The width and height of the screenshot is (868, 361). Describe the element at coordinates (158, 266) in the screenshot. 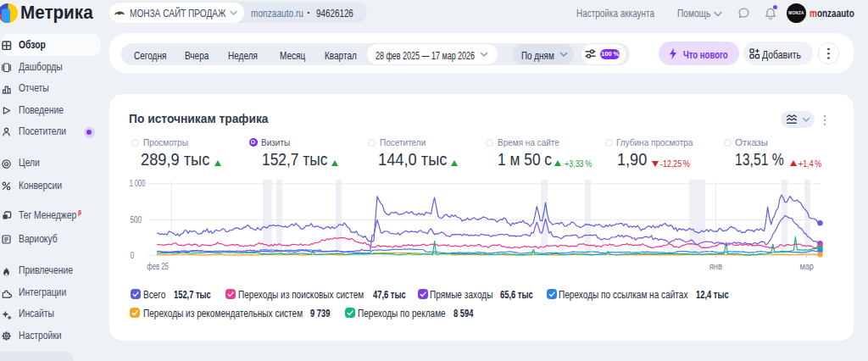

I see `svg-text: фев 25` at that location.